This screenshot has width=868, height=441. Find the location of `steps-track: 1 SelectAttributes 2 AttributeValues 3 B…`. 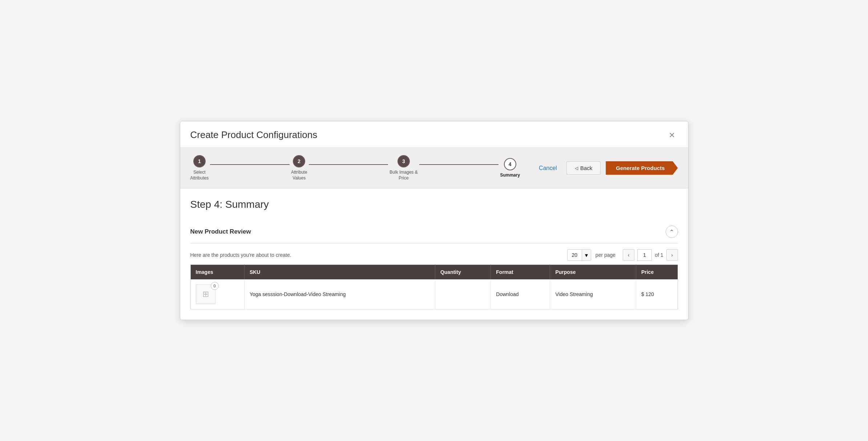

steps-track: 1 SelectAttributes 2 AttributeValues 3 B… is located at coordinates (355, 168).